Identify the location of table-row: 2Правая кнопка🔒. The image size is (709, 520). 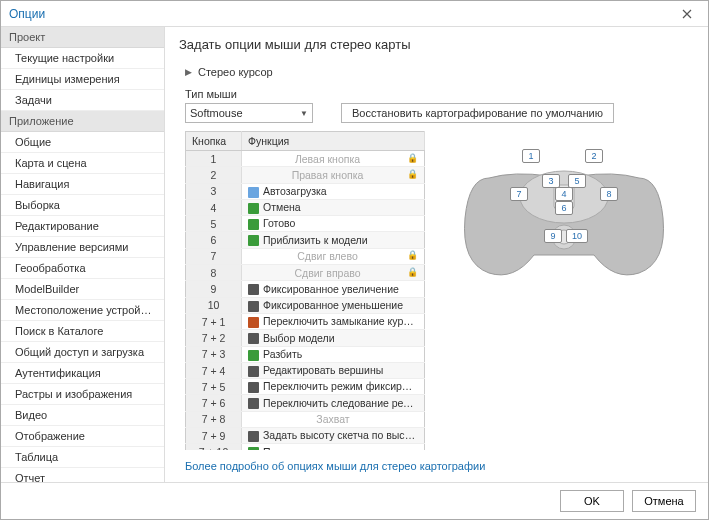
(306, 175).